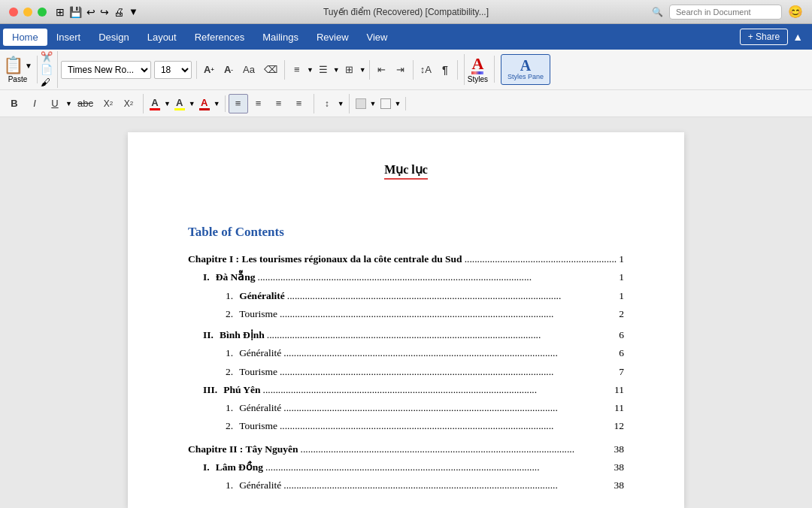 Image resolution: width=812 pixels, height=508 pixels. I want to click on toc-dots-tour3: ........................................…, so click(446, 426).